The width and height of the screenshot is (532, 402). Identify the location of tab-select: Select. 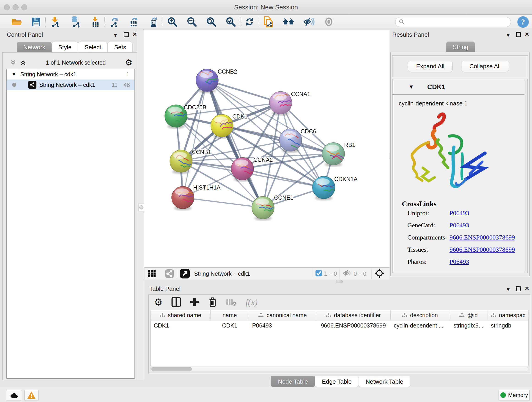
(93, 47).